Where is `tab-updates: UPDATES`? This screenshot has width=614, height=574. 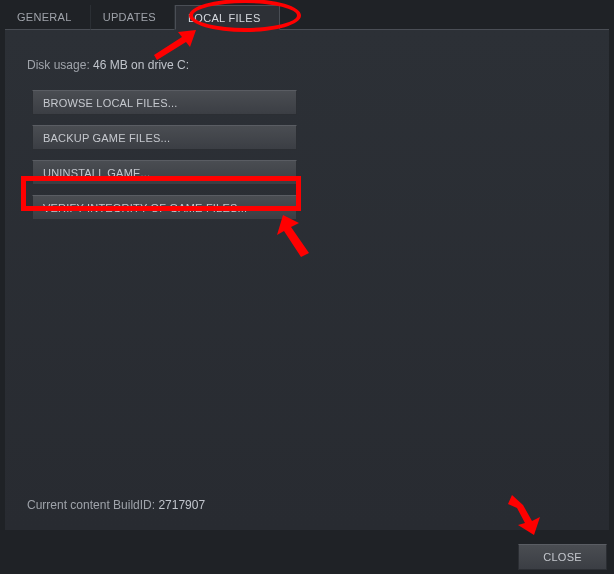 tab-updates: UPDATES is located at coordinates (133, 18).